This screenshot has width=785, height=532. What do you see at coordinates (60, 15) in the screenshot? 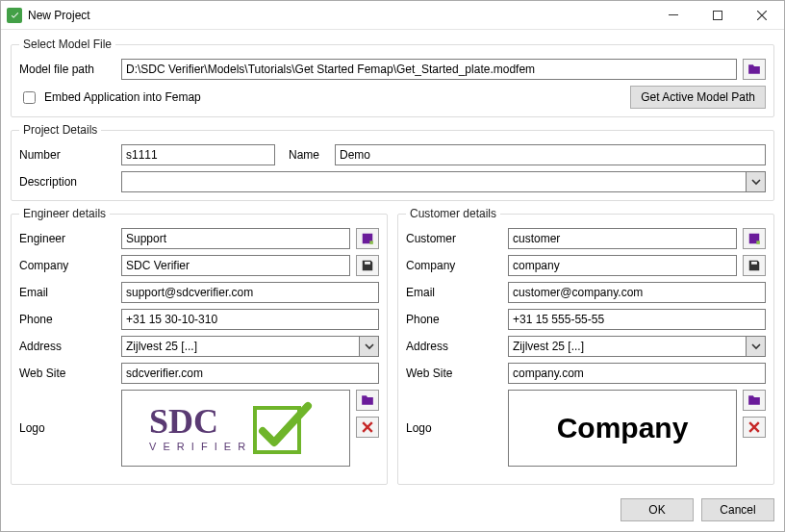
I see `window-title: New Project` at bounding box center [60, 15].